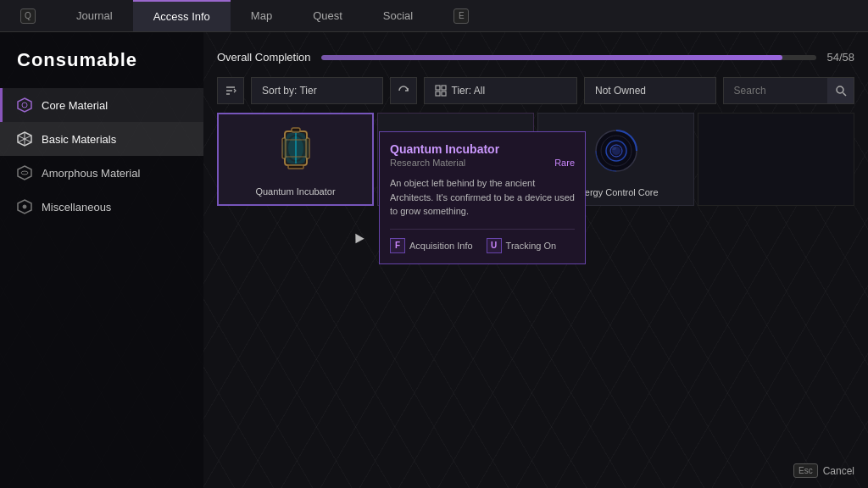 The height and width of the screenshot is (488, 868). What do you see at coordinates (482, 197) in the screenshot?
I see `tooltip-description: An object left behind by the ancient Arc…` at bounding box center [482, 197].